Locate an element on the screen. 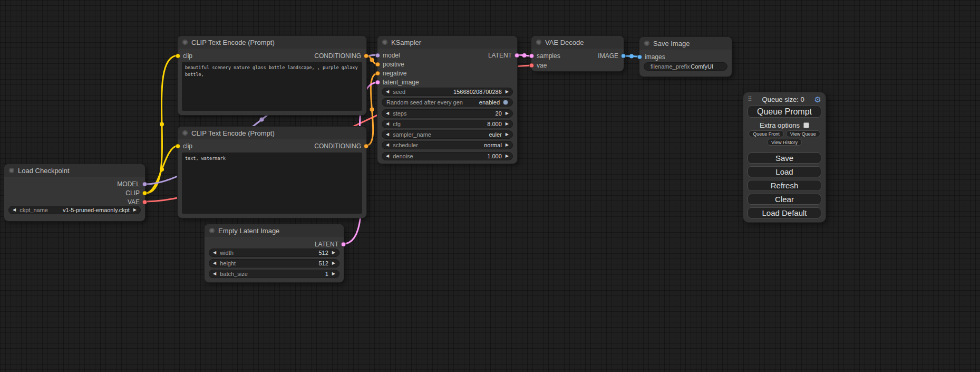 The image size is (980, 372). positive-prompt-textarea: beautiful scenery nature glass bottle la… is located at coordinates (272, 87).